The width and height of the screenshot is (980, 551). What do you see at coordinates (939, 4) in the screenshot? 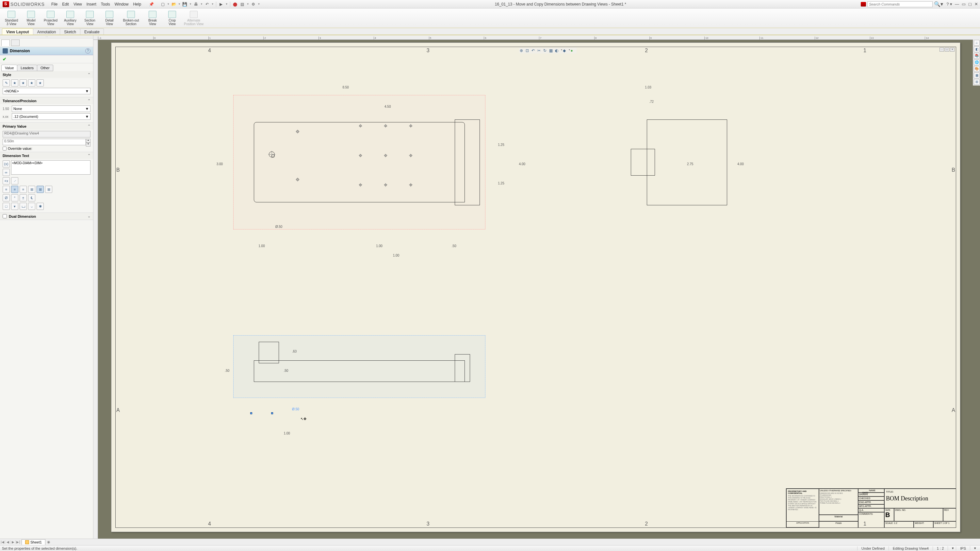
I see `search-icon: 🔍▾` at bounding box center [939, 4].